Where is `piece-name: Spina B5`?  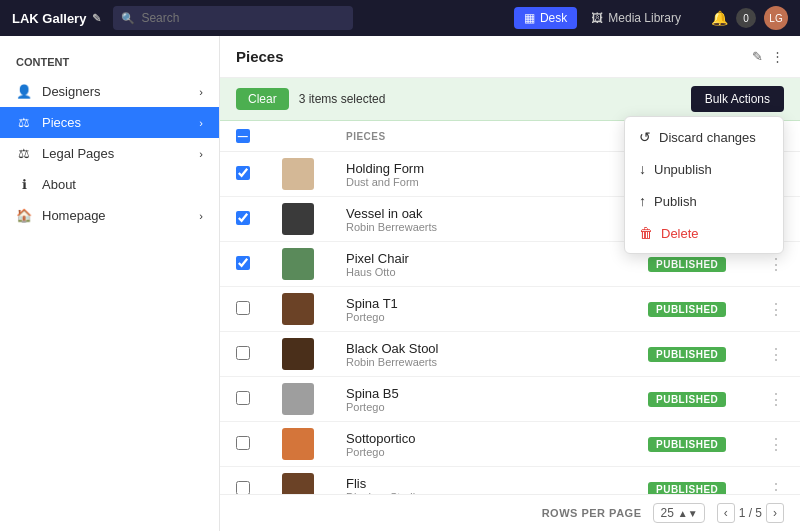
piece-name: Spina B5 is located at coordinates (481, 394).